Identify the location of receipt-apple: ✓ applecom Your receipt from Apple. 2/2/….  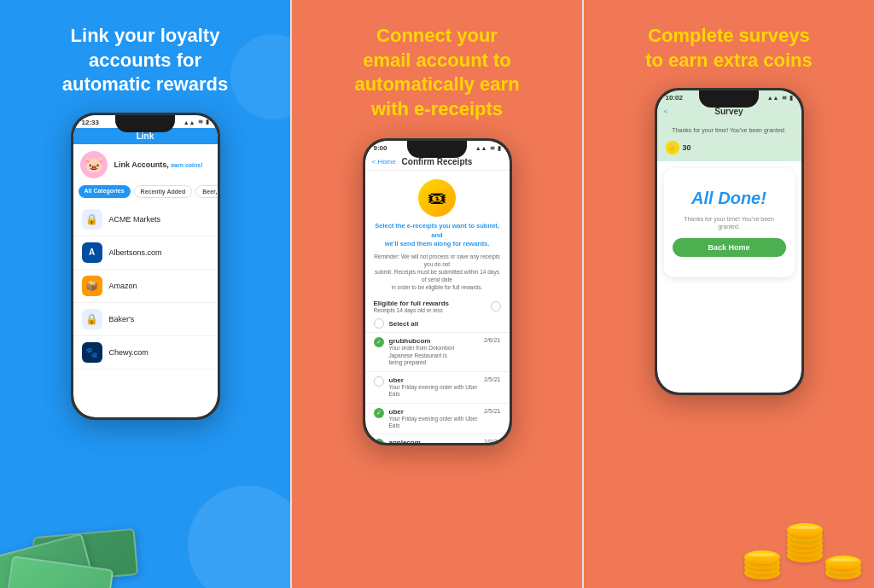
(437, 439).